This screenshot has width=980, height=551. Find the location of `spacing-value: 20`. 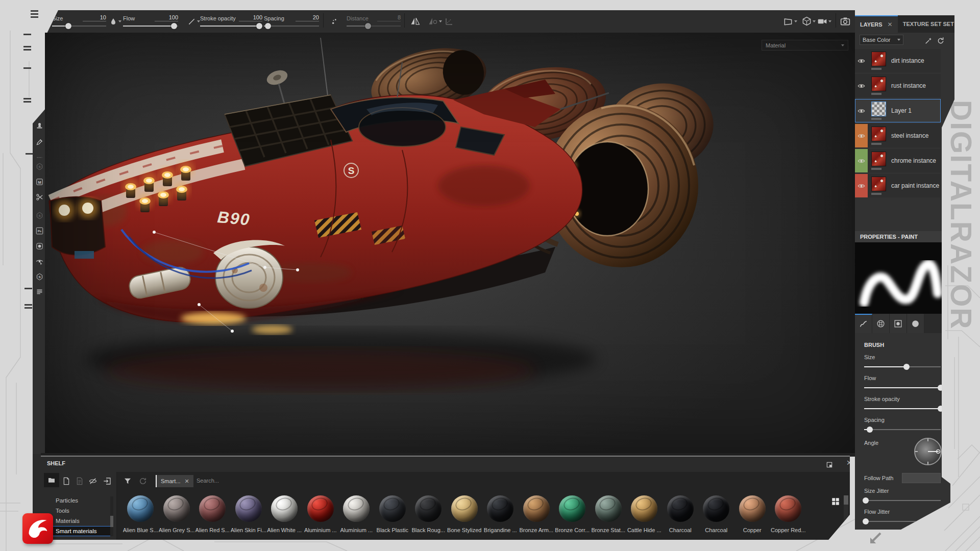

spacing-value: 20 is located at coordinates (307, 18).